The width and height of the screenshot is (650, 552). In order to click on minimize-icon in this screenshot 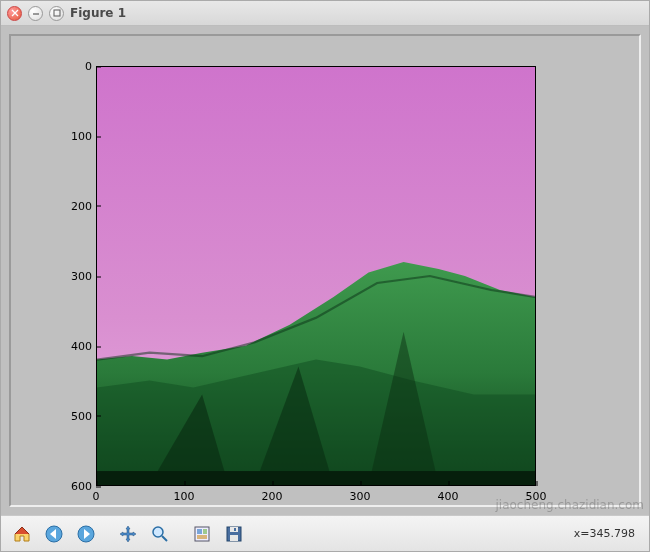, I will do `click(36, 14)`.